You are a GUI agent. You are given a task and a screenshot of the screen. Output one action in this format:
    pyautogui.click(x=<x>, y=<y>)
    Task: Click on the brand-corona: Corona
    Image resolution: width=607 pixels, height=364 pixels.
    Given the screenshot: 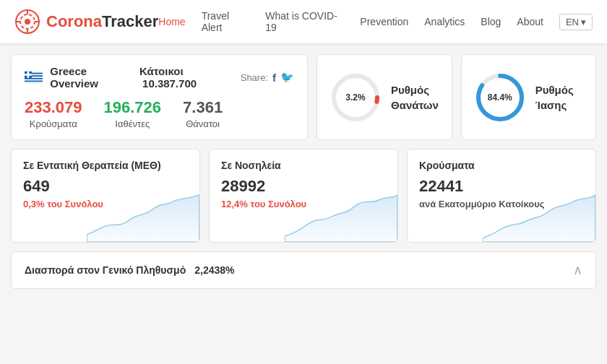 What is the action you would take?
    pyautogui.click(x=74, y=22)
    